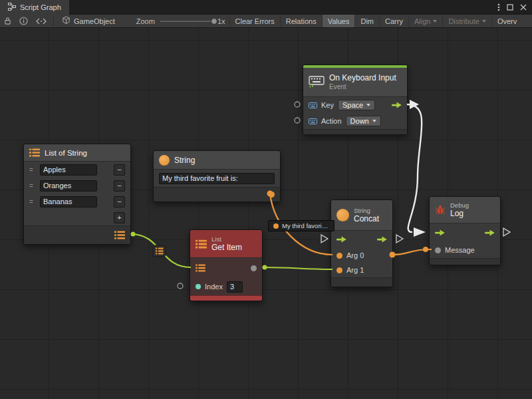 The height and width of the screenshot is (399, 532). What do you see at coordinates (41, 21) in the screenshot?
I see `code-icon` at bounding box center [41, 21].